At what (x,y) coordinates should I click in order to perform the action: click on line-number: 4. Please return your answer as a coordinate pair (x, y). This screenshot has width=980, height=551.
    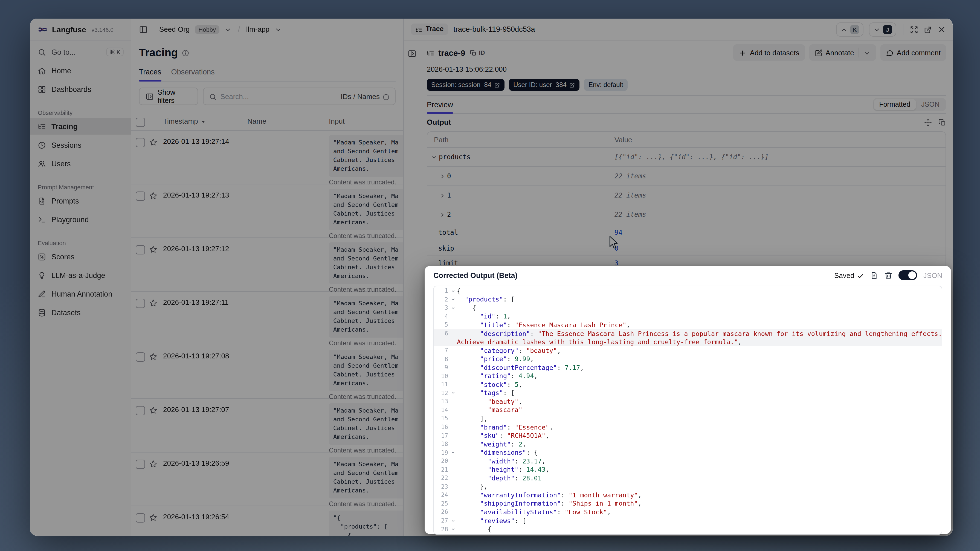
    Looking at the image, I should click on (442, 317).